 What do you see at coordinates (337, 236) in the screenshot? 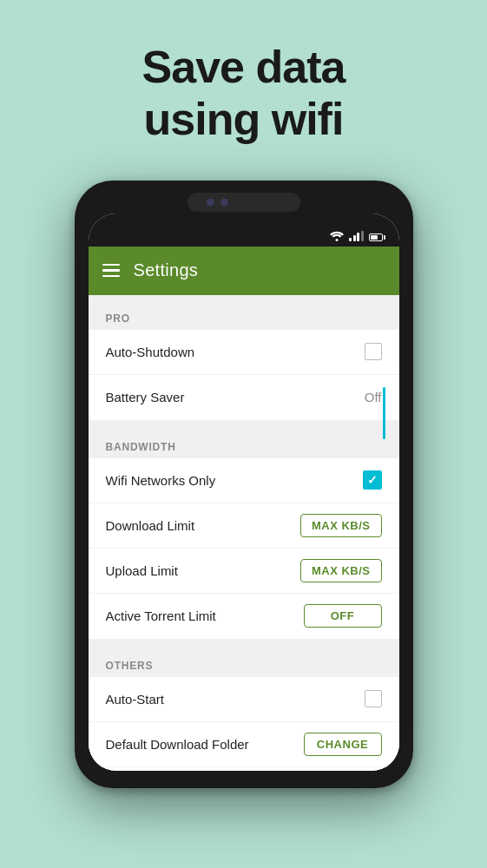
I see `wifi-icon` at bounding box center [337, 236].